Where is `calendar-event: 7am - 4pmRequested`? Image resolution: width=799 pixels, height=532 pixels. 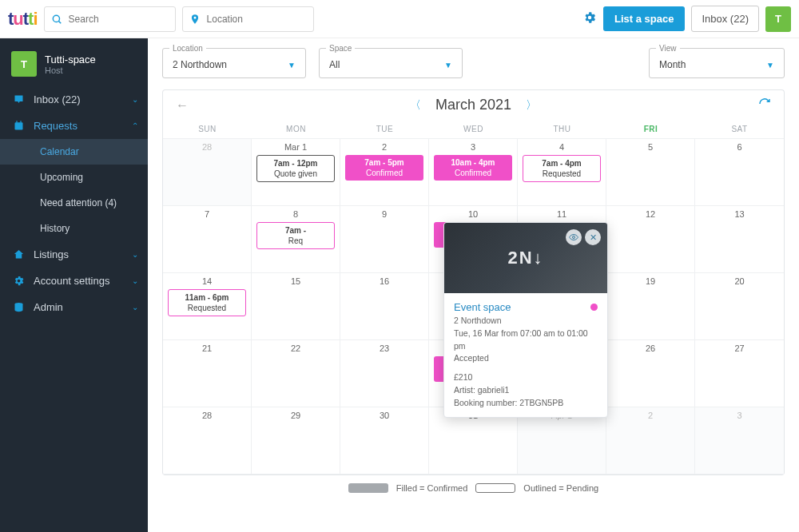
calendar-event: 7am - 4pmRequested is located at coordinates (562, 169).